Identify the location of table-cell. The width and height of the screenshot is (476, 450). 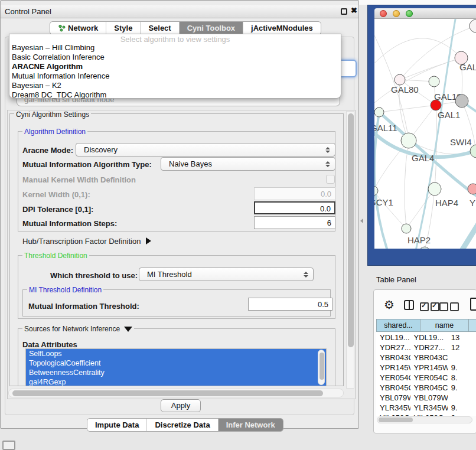
(462, 358).